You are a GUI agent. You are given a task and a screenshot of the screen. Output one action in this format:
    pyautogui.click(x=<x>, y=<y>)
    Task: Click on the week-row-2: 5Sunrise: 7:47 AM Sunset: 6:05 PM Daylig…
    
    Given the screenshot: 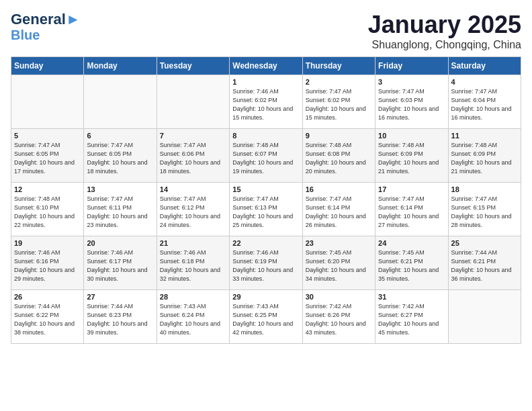 What is the action you would take?
    pyautogui.click(x=266, y=156)
    